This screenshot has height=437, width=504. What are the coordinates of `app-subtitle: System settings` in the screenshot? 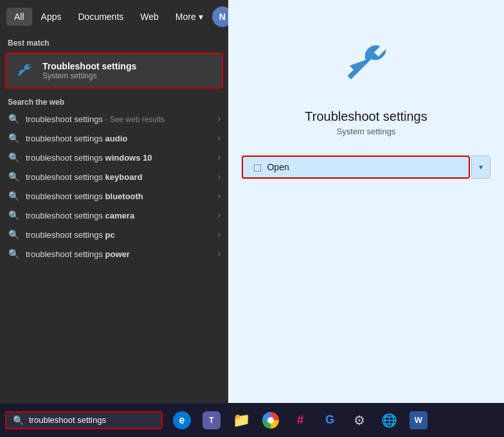 It's located at (366, 131).